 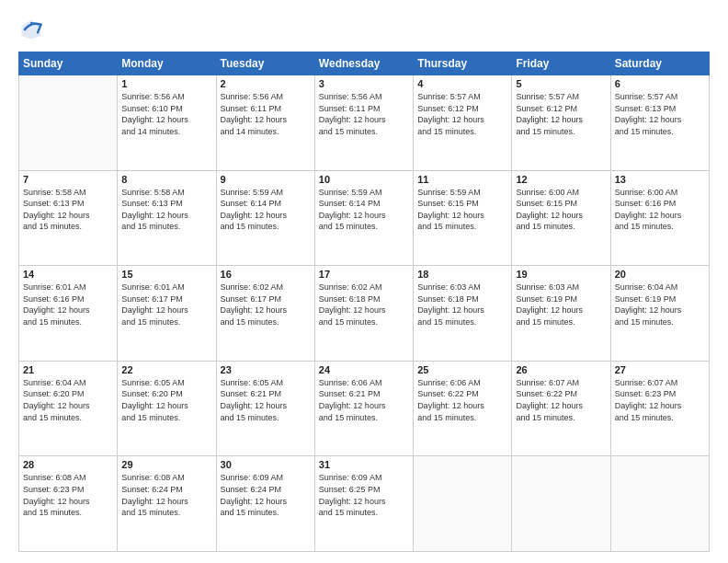 What do you see at coordinates (68, 218) in the screenshot?
I see `calendar-cell: 7Sunrise: 5:58 AMSunset: 6:13 PMDaylight…` at bounding box center [68, 218].